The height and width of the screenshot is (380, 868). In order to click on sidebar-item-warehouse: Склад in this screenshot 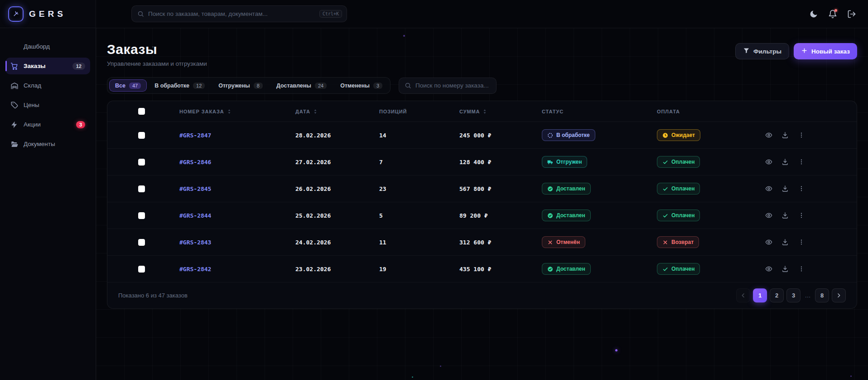, I will do `click(48, 85)`.